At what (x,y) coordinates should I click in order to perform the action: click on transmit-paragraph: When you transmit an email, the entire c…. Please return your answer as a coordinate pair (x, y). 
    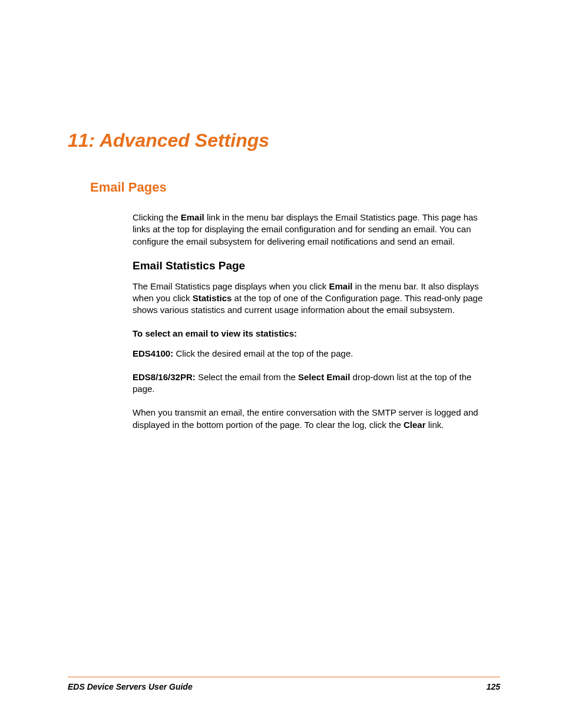
    Looking at the image, I should click on (313, 419).